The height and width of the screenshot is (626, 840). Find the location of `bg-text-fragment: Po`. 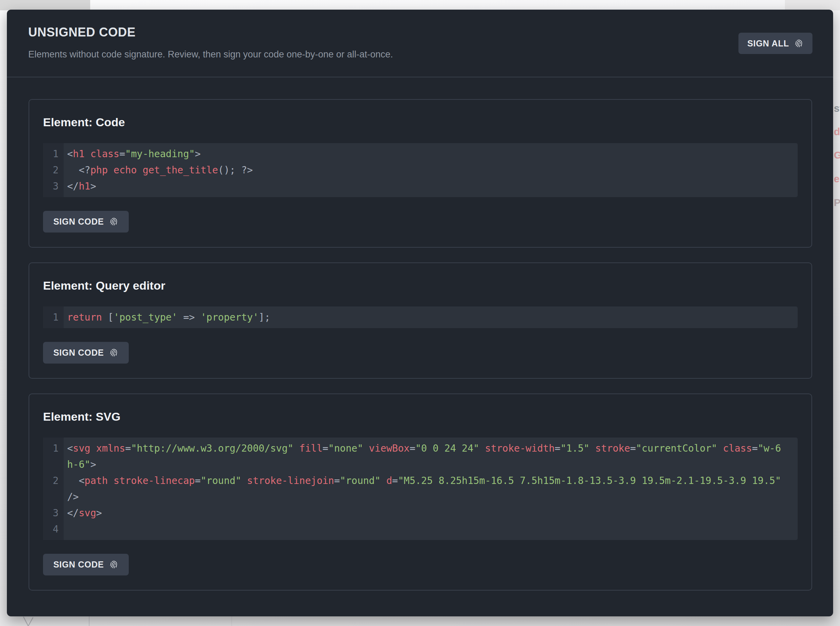

bg-text-fragment: Po is located at coordinates (837, 202).